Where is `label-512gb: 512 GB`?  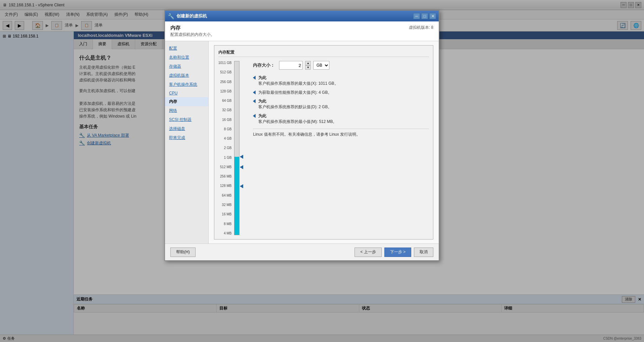 label-512gb: 512 GB is located at coordinates (225, 72).